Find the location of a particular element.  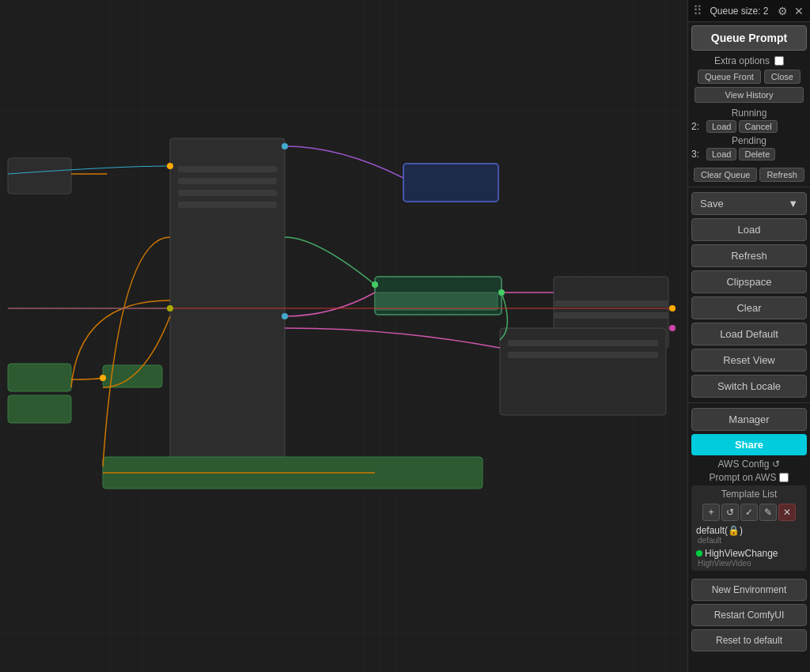

template-edit-button: ✎ is located at coordinates (768, 512).